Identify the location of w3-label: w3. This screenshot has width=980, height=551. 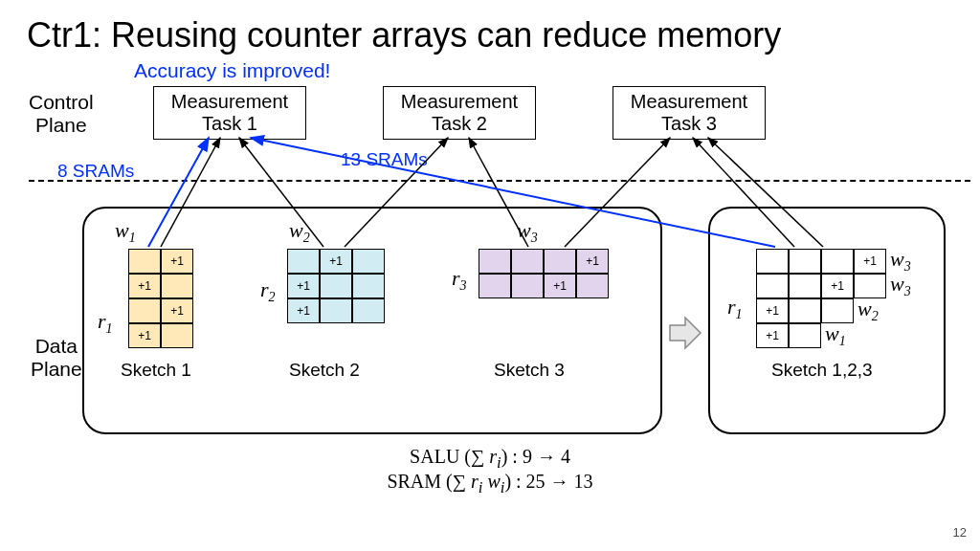
(527, 231).